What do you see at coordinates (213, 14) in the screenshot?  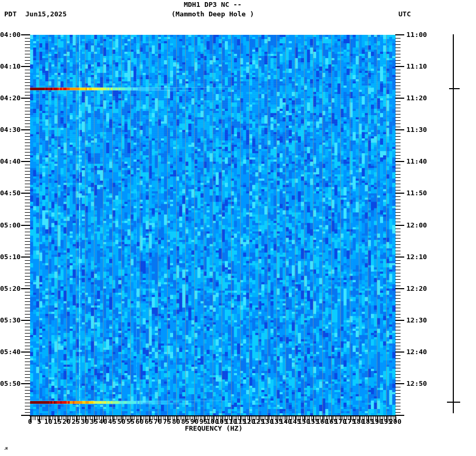 I see `plot-subtitle: (Mammoth Deep Hole )` at bounding box center [213, 14].